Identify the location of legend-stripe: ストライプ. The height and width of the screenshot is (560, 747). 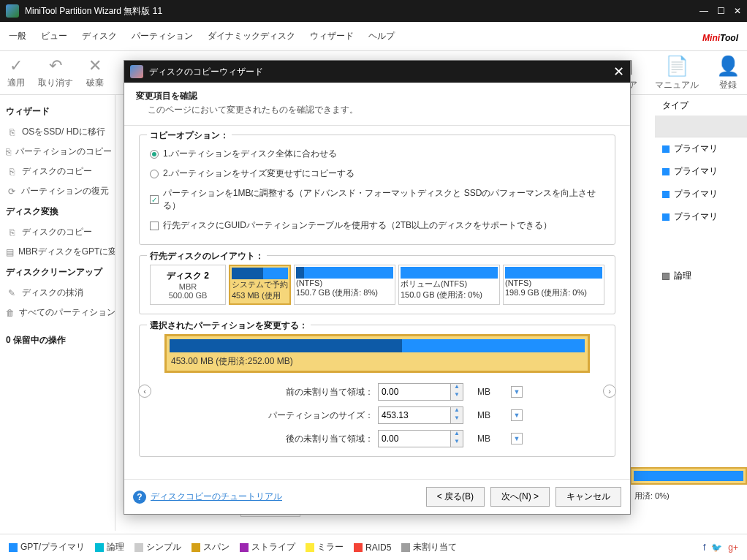
(268, 547).